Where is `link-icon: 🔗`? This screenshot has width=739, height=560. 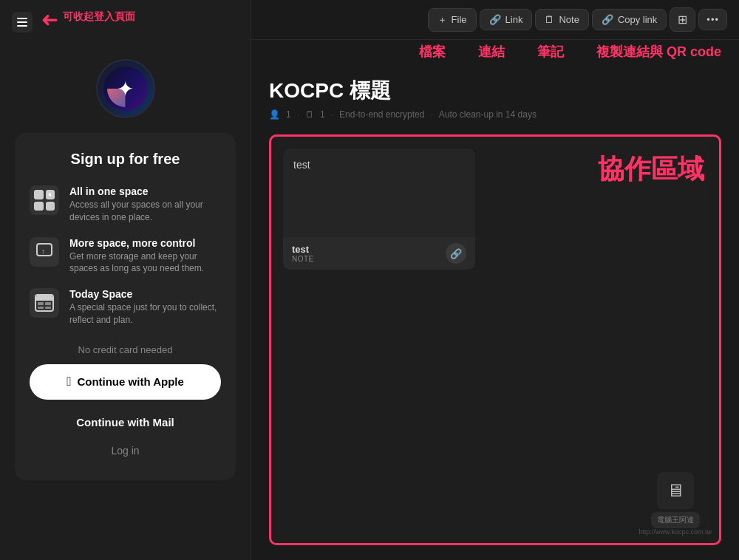
link-icon: 🔗 is located at coordinates (495, 19).